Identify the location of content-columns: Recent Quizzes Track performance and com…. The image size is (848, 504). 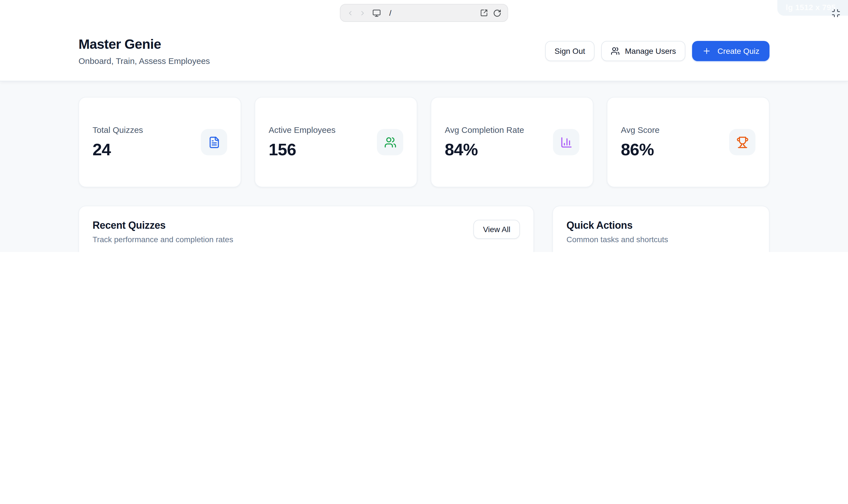
(424, 229).